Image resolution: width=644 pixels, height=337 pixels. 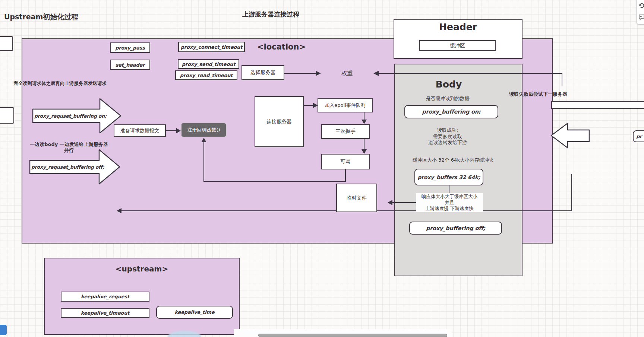 What do you see at coordinates (451, 112) in the screenshot?
I see `node-proxy-buffering-on: proxy_buffering on;` at bounding box center [451, 112].